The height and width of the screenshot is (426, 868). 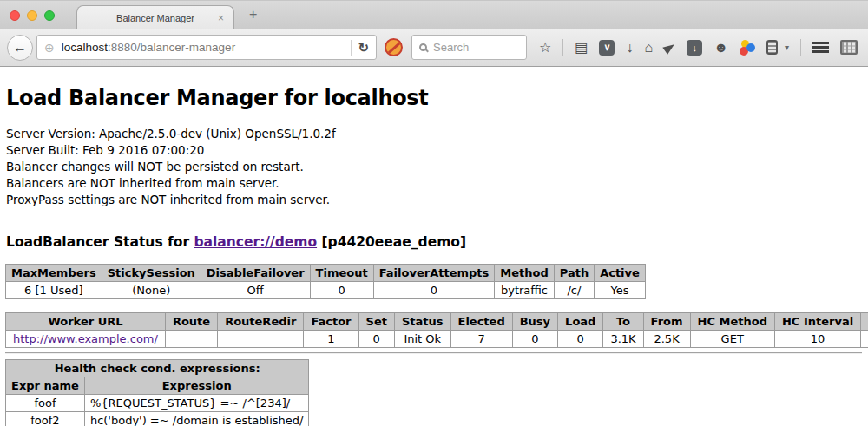 I want to click on balancer-demo-link: balancer://demo, so click(x=255, y=242).